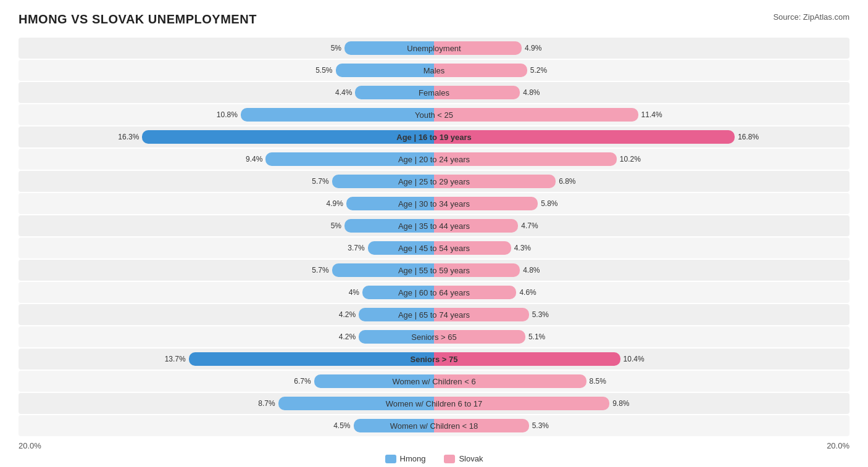  Describe the element at coordinates (434, 459) in the screenshot. I see `legend: Hmong Slovak` at that location.